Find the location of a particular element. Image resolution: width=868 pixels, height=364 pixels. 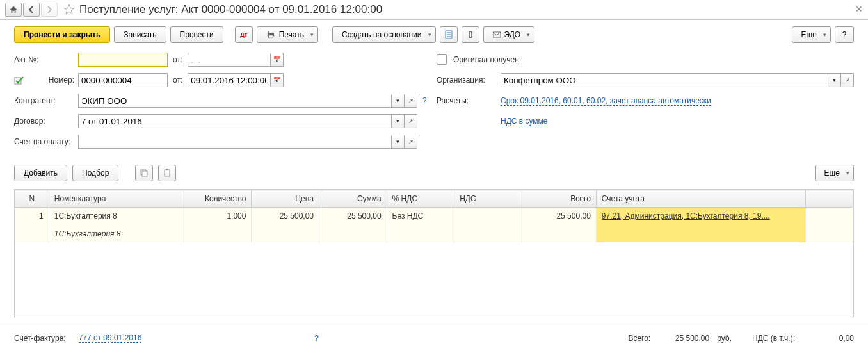

act-no-input is located at coordinates (123, 60).